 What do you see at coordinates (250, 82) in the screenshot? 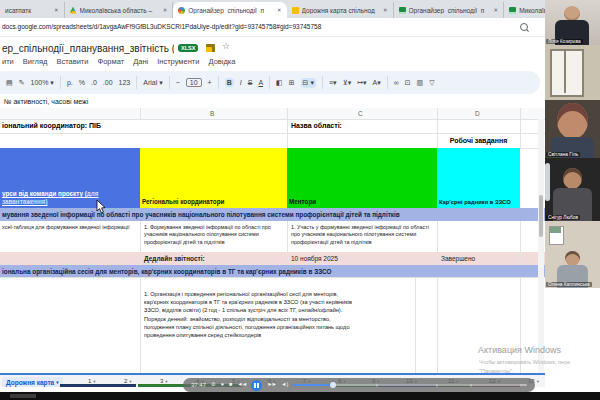
I see `strikethrough-button: S` at bounding box center [250, 82].